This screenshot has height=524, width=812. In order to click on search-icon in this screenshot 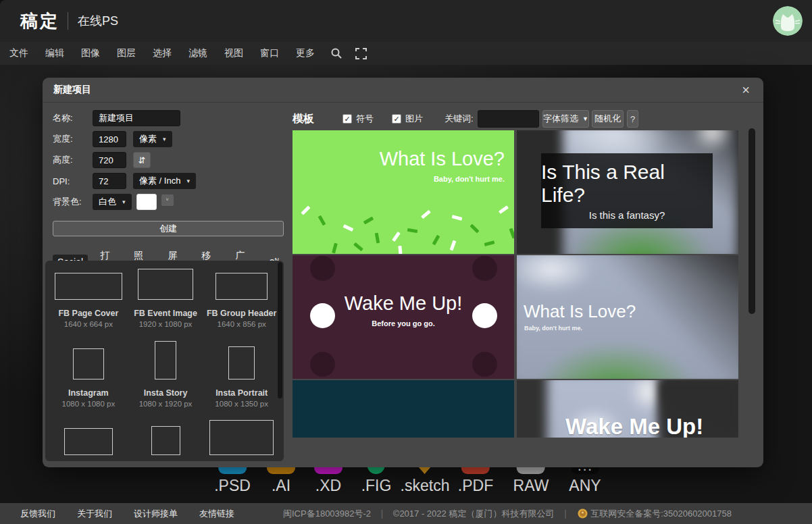, I will do `click(336, 53)`.